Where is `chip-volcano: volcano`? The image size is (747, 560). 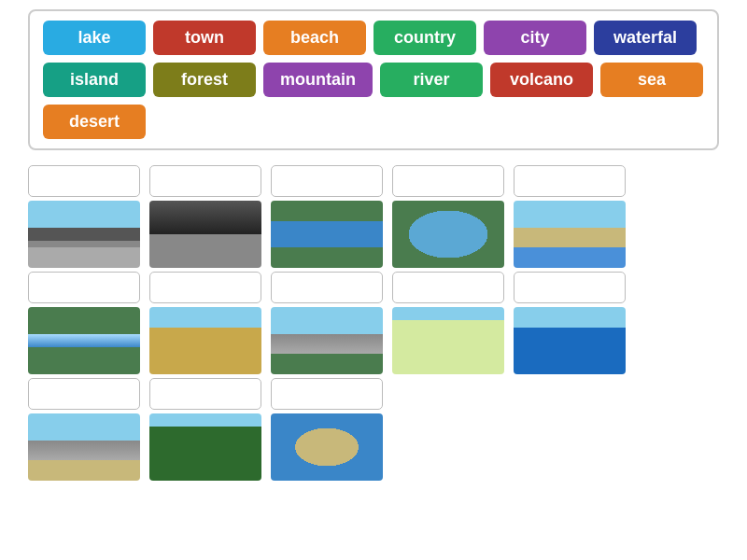
chip-volcano: volcano is located at coordinates (542, 80).